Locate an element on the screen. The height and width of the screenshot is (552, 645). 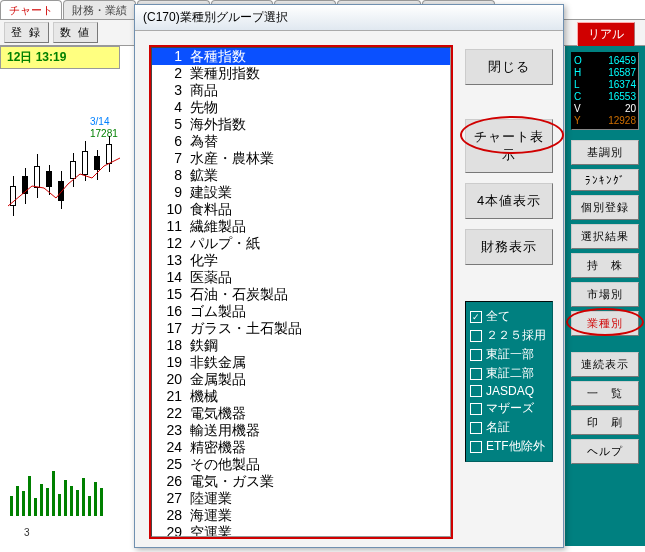
list-item: 1各種指数 is located at coordinates (301, 56).